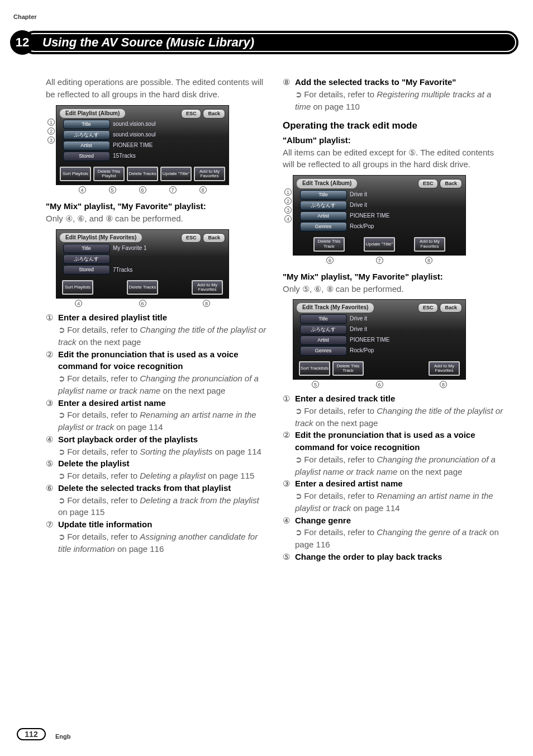  What do you see at coordinates (369, 557) in the screenshot?
I see `item-title: Change the order to play back tracks` at bounding box center [369, 557].